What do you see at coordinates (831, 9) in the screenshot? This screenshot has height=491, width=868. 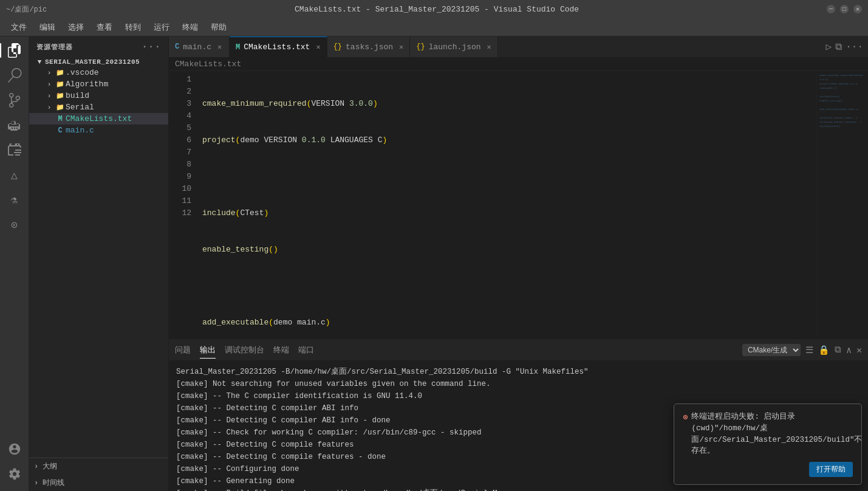 I see `minimize-button: ─` at bounding box center [831, 9].